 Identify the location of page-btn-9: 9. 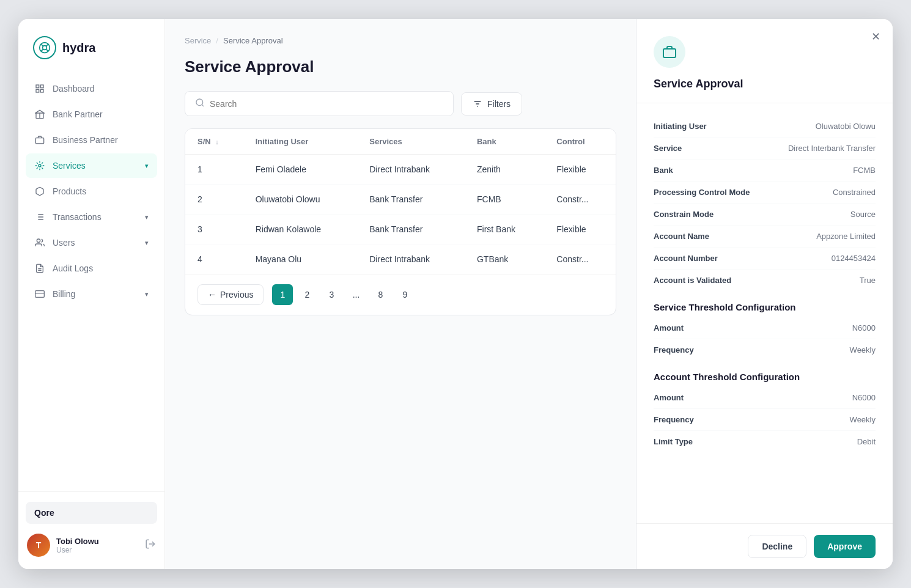
(405, 295).